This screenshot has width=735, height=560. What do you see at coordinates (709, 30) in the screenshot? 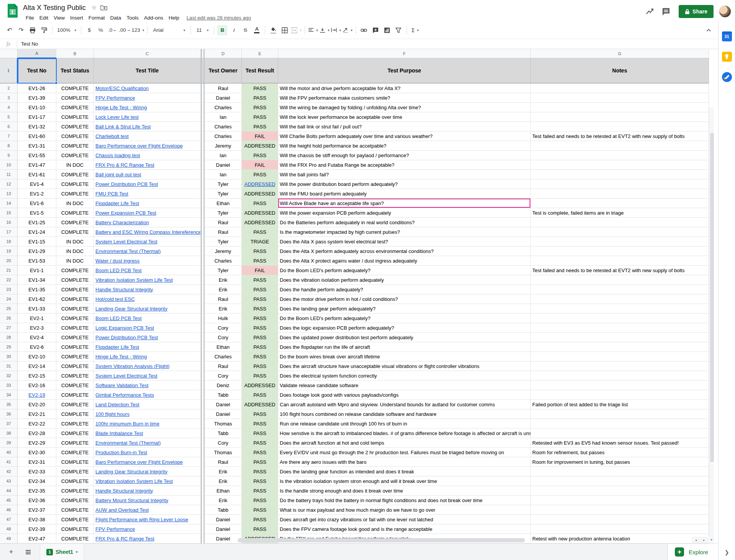
I see `collapse-toolbar-button` at bounding box center [709, 30].